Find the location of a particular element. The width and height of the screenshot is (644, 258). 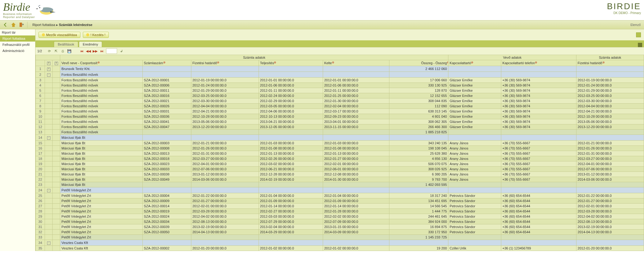

col-invoice-number: Számlaszám ⊗ is located at coordinates (167, 63).